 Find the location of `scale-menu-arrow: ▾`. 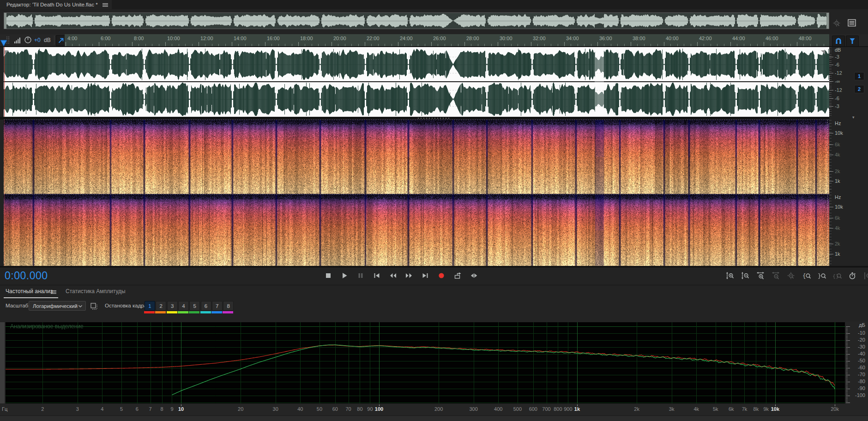

scale-menu-arrow: ▾ is located at coordinates (853, 117).